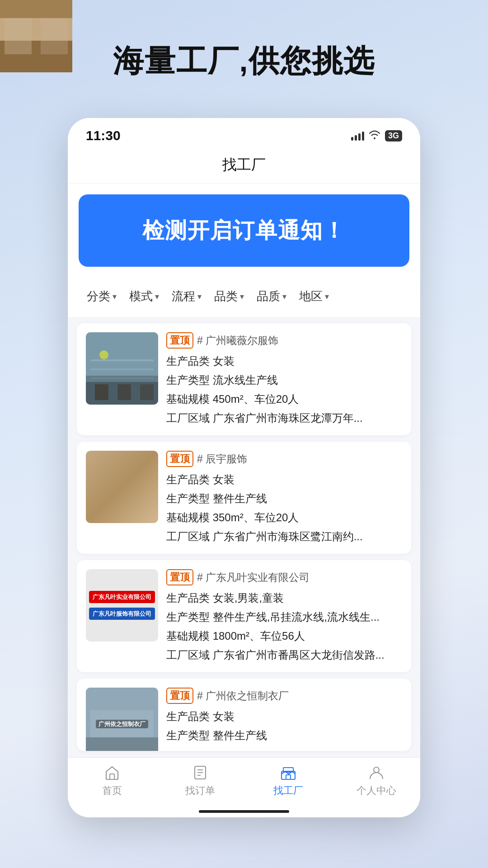 This screenshot has width=488, height=868. What do you see at coordinates (284, 616) in the screenshot?
I see `factory-info: 置顶 # 广东凡叶实业有限公司 生产品类 女装,男装,童装 生产类型 整件生产线…` at bounding box center [284, 616].